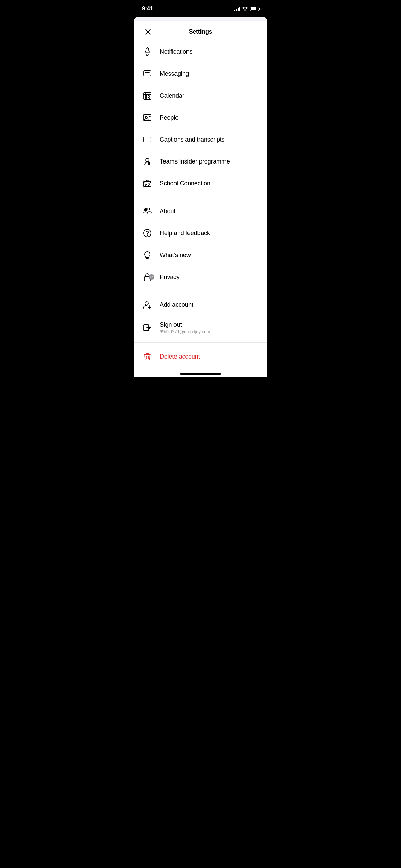 This screenshot has width=401, height=868. Describe the element at coordinates (200, 140) in the screenshot. I see `captions-item: CC Captions and transcripts` at that location.